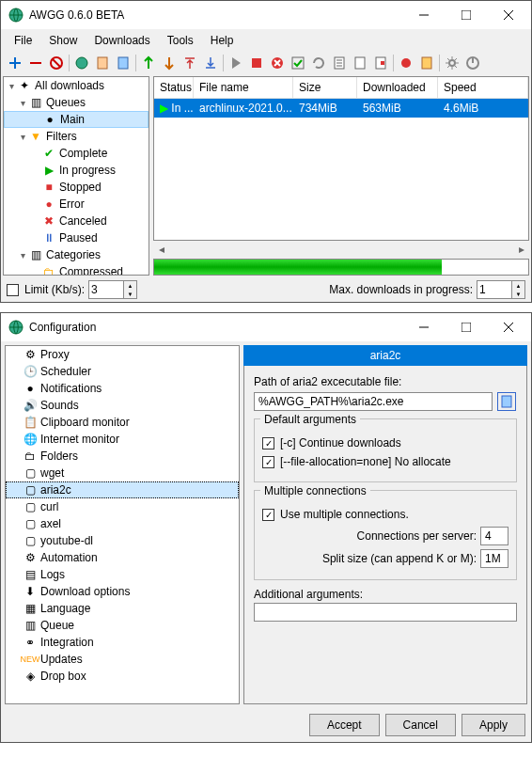 This screenshot has height=757, width=532. Describe the element at coordinates (91, 271) in the screenshot. I see `tree-compressed: Compressed` at that location.